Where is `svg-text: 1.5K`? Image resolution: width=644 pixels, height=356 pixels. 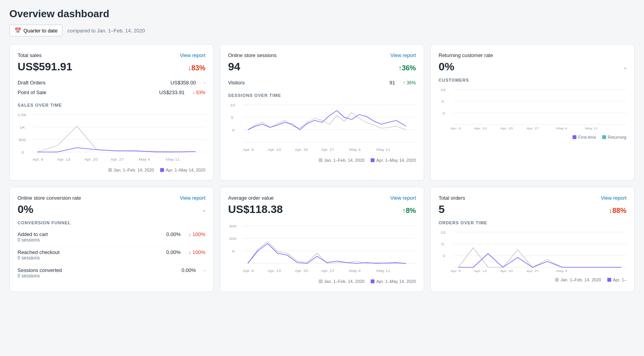 svg-text: 1.5K is located at coordinates (22, 115).